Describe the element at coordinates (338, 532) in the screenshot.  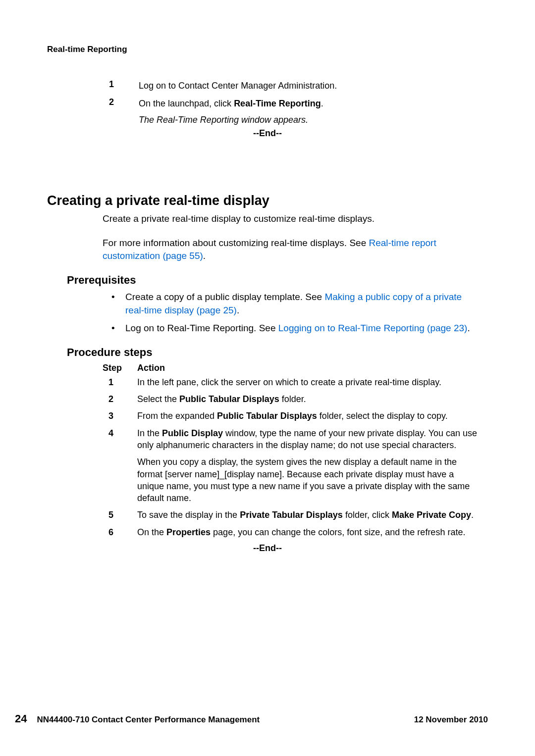
I see `text: page, you can change the colors, font si…` at that location.